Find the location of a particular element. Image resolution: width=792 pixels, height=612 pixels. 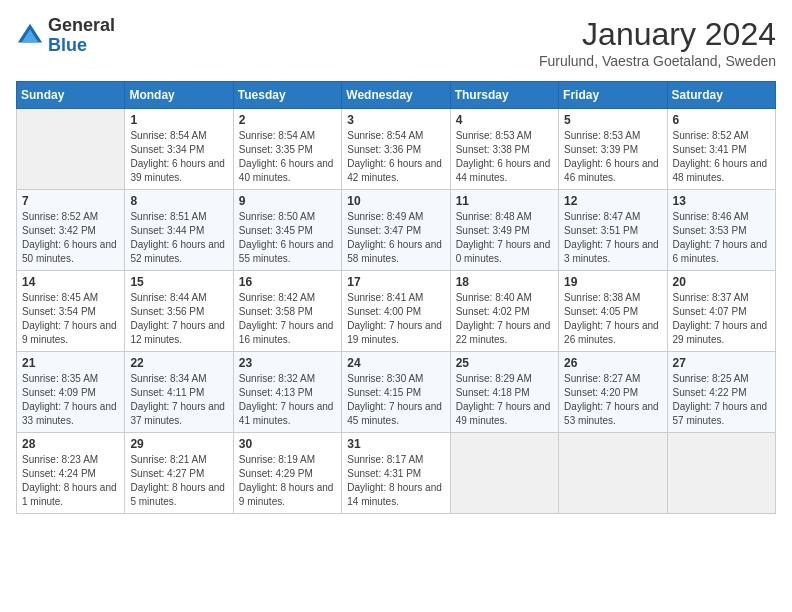

day-info: Sunrise: 8:41 AMSunset: 4:00 PMDaylight:… is located at coordinates (396, 319).